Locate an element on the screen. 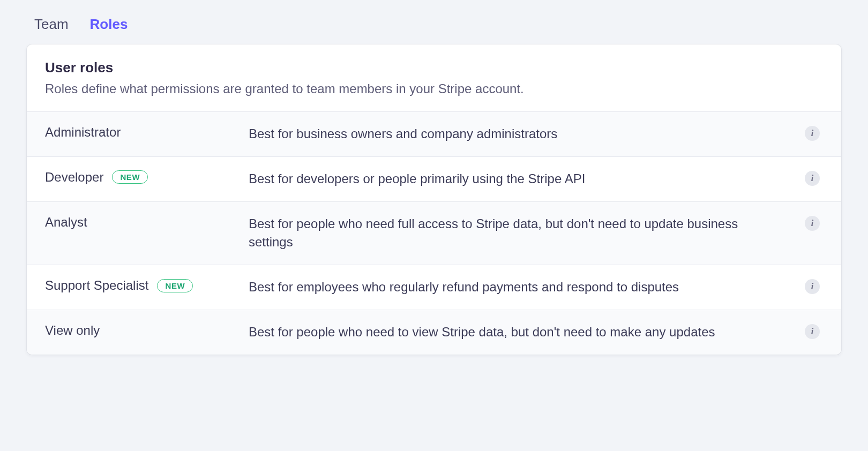 Image resolution: width=868 pixels, height=451 pixels. role-name-col: Analyst is located at coordinates (147, 222).